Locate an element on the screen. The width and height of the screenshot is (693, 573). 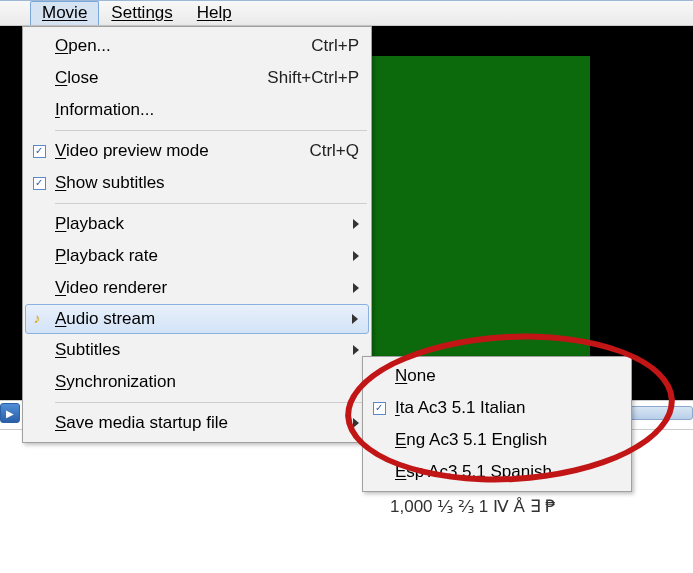
menu-item-label: Subtitles is located at coordinates (200, 350).